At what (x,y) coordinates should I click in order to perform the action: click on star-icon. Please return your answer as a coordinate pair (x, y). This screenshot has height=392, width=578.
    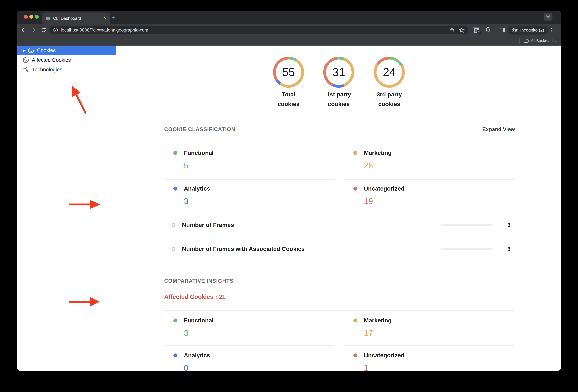
    Looking at the image, I should click on (462, 30).